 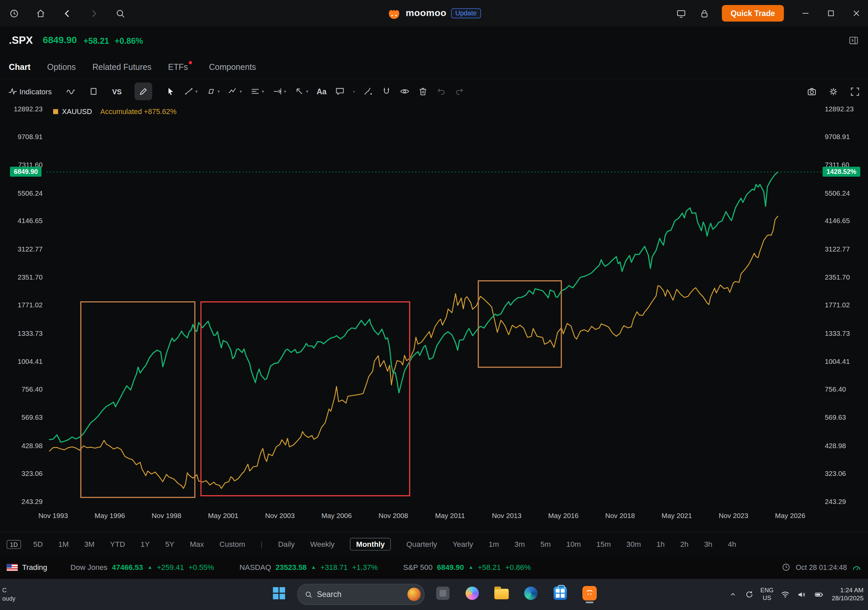 What do you see at coordinates (460, 92) in the screenshot?
I see `redo-button` at bounding box center [460, 92].